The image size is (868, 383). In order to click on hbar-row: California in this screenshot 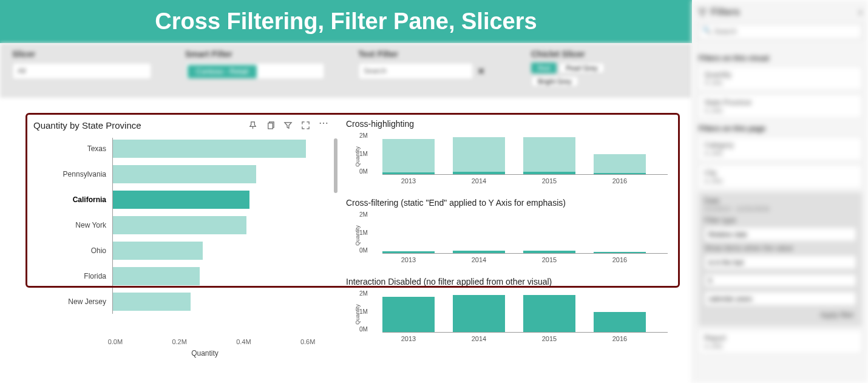, I will do `click(195, 200)`.